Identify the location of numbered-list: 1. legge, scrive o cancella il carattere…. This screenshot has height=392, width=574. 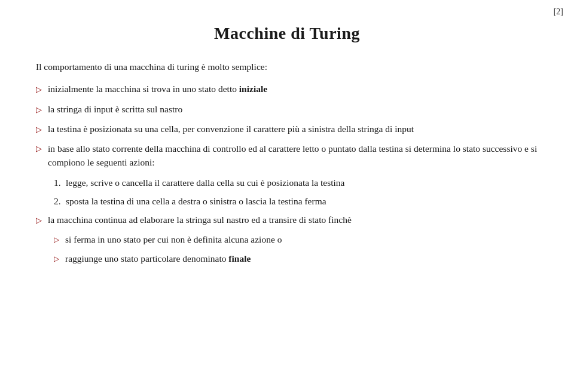
(296, 192).